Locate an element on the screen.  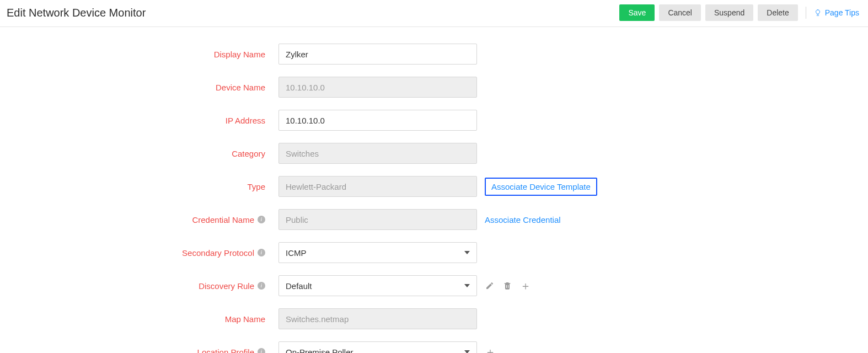
type-field: Hewlett-Packard is located at coordinates (378, 186).